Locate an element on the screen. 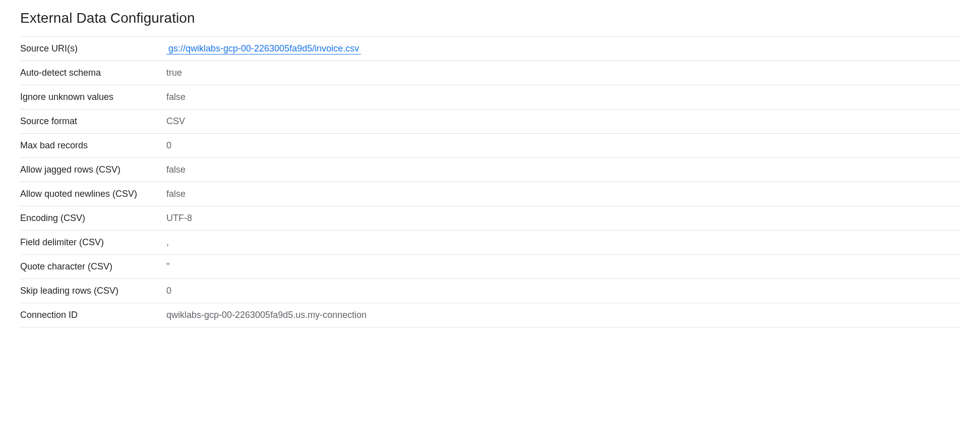 Image resolution: width=980 pixels, height=436 pixels. config-label: Encoding (CSV) is located at coordinates (93, 219).